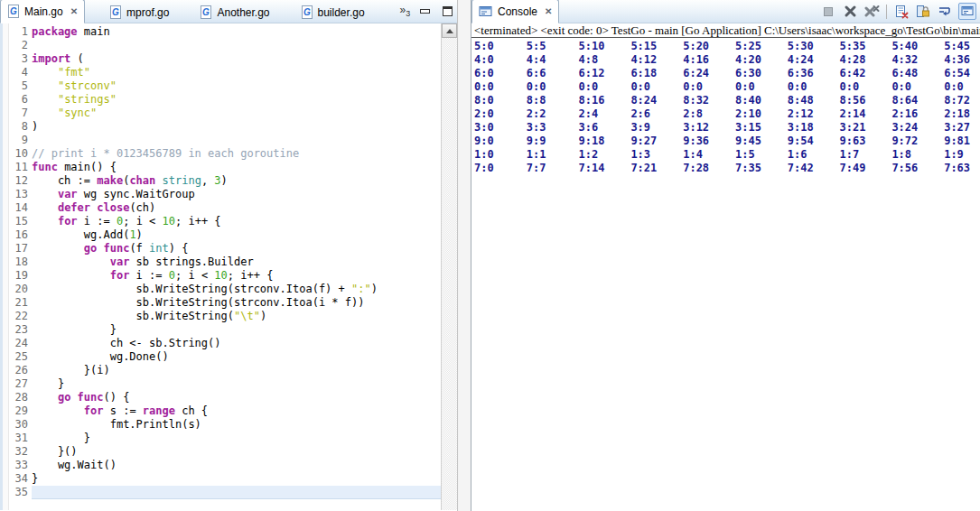  I want to click on console-icon, so click(486, 12).